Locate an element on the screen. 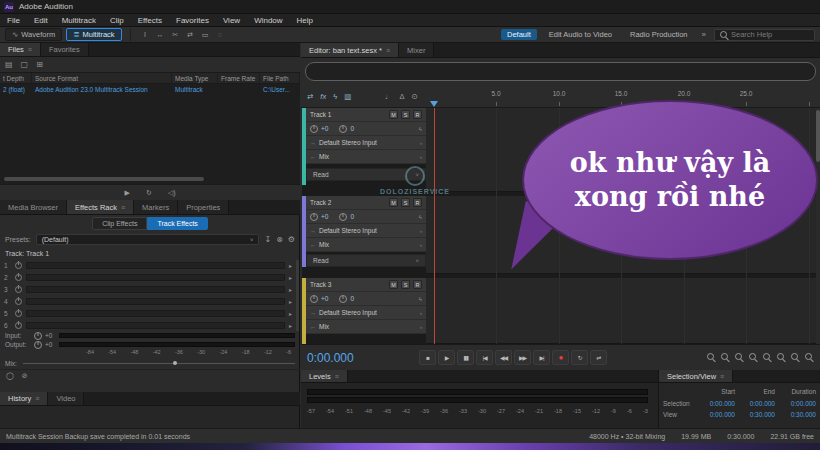 This screenshot has width=820, height=450. rack-bypass-icon: ⊘ is located at coordinates (25, 376).